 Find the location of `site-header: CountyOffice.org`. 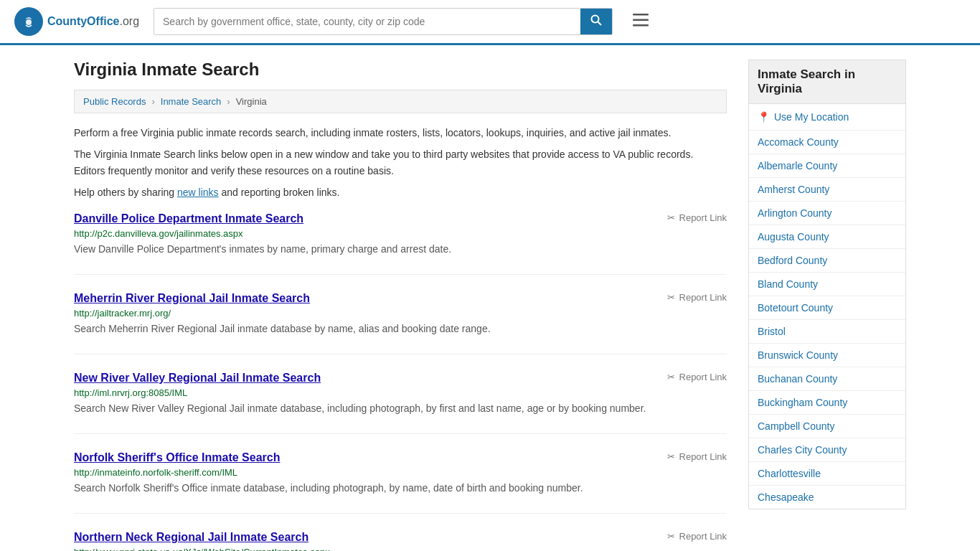

site-header: CountyOffice.org is located at coordinates (490, 23).